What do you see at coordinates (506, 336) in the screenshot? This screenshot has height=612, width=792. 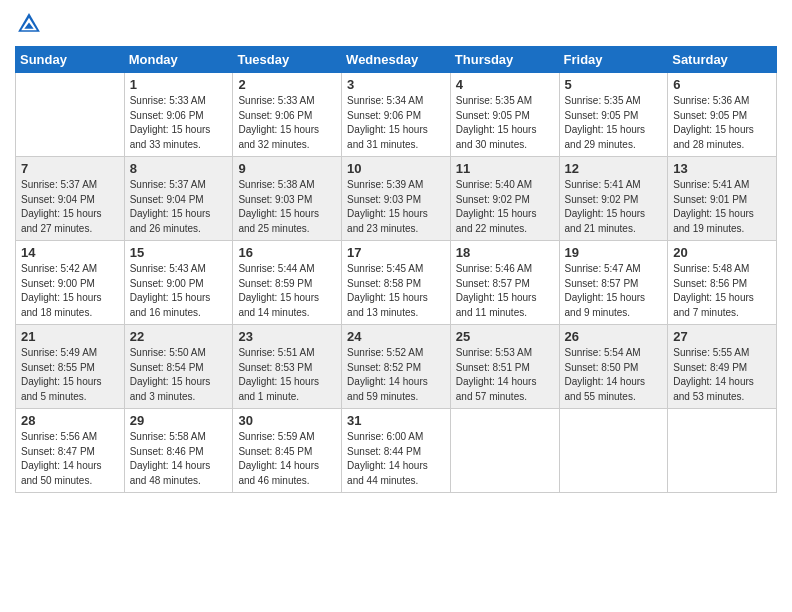 I see `day-number: 25` at bounding box center [506, 336].